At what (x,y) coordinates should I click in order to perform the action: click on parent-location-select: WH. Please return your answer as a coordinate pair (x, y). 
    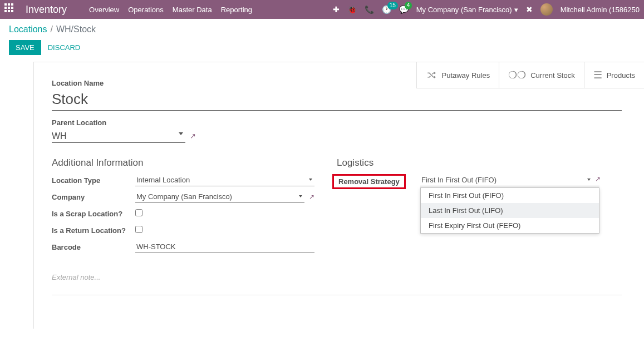
    Looking at the image, I should click on (119, 136).